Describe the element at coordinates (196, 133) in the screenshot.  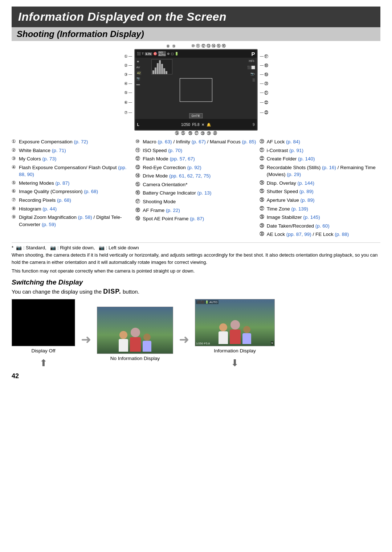
I see `bottom-number-labels: ㉔ ㉕ ㉖ ㉗ ㉘ ㉙ ㉚` at that location.